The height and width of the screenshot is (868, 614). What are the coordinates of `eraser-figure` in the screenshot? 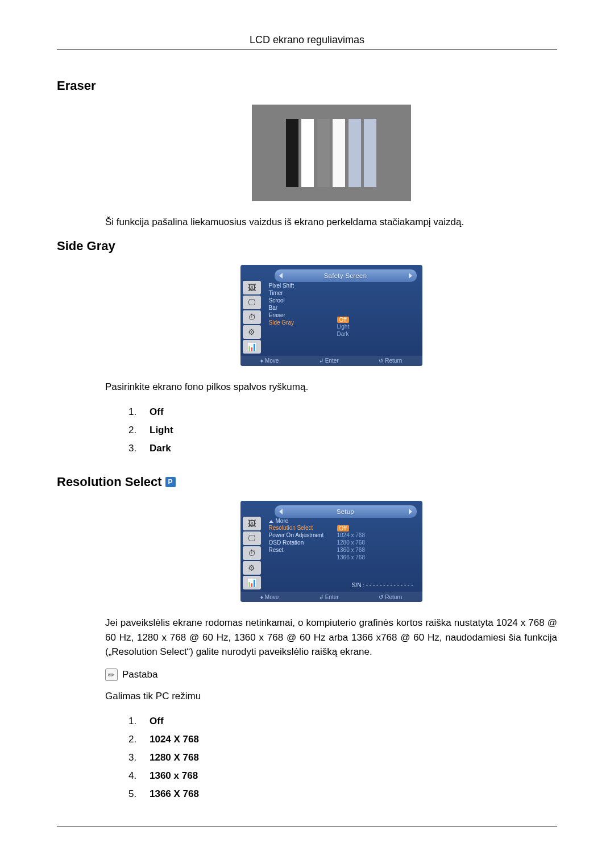 It's located at (331, 153).